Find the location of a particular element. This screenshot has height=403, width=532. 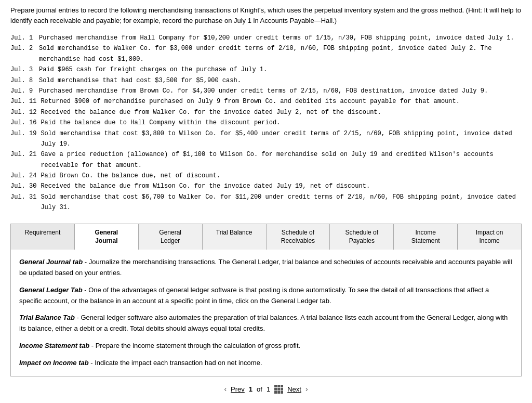

info-paragraph-1: General Ledger Tab - One of the advantag… is located at coordinates (266, 296).